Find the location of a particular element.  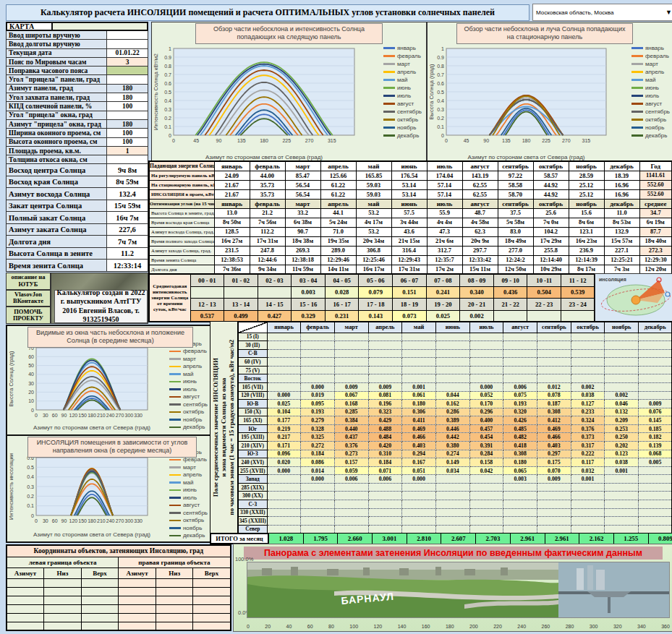

chart4-title: ИНСОЛЯЦИЯ помещения в зависимости от угл… is located at coordinates (112, 447).